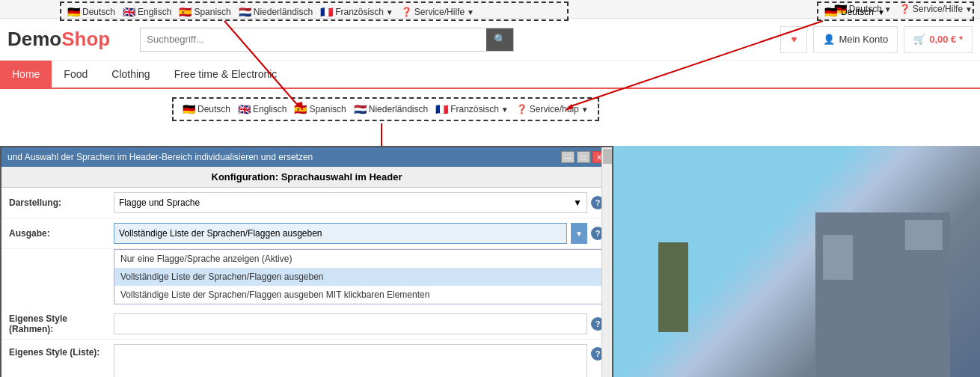  Describe the element at coordinates (159, 203) in the screenshot. I see `darstellung-value: Flagge und Sprache` at that location.